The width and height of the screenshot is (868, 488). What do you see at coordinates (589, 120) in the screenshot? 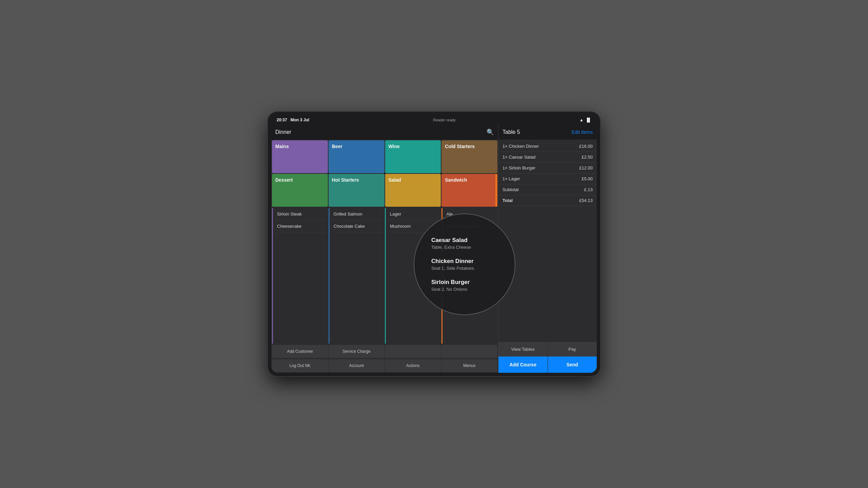
I see `battery-icon: ▐▌` at bounding box center [589, 120].